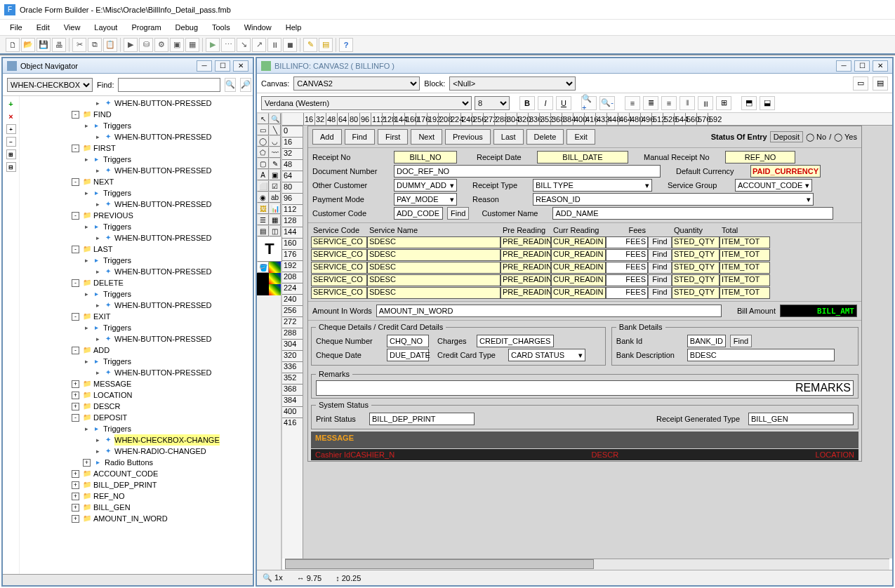 The image size is (895, 588). I want to click on rect-tool-icon: ▭, so click(263, 130).